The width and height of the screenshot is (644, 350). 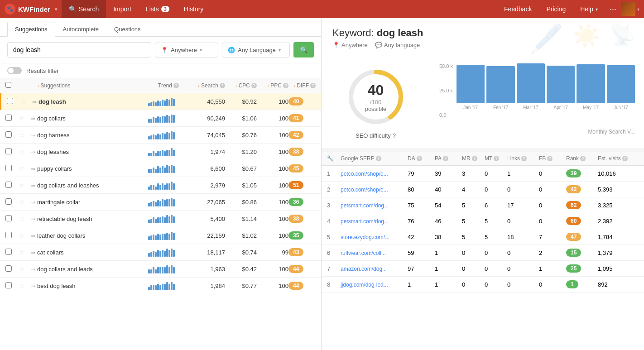 I want to click on serp-mt-info-icon: ?, so click(x=496, y=158).